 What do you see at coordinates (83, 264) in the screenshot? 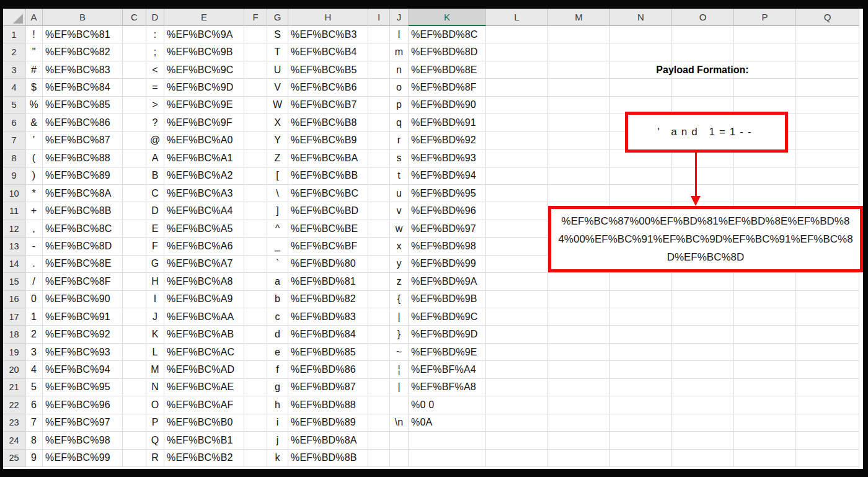
I see `cell-B14: %EF%BC%8E` at bounding box center [83, 264].